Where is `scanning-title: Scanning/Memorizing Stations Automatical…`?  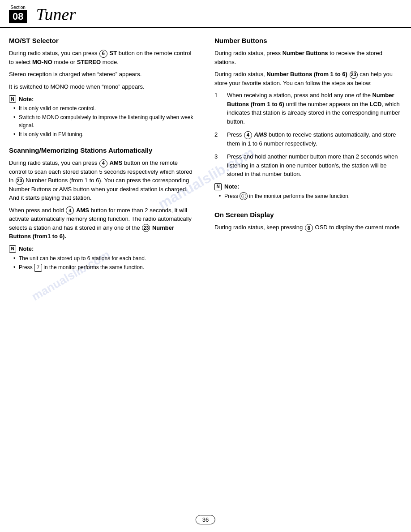
scanning-title: Scanning/Memorizing Stations Automatical… is located at coordinates (103, 150).